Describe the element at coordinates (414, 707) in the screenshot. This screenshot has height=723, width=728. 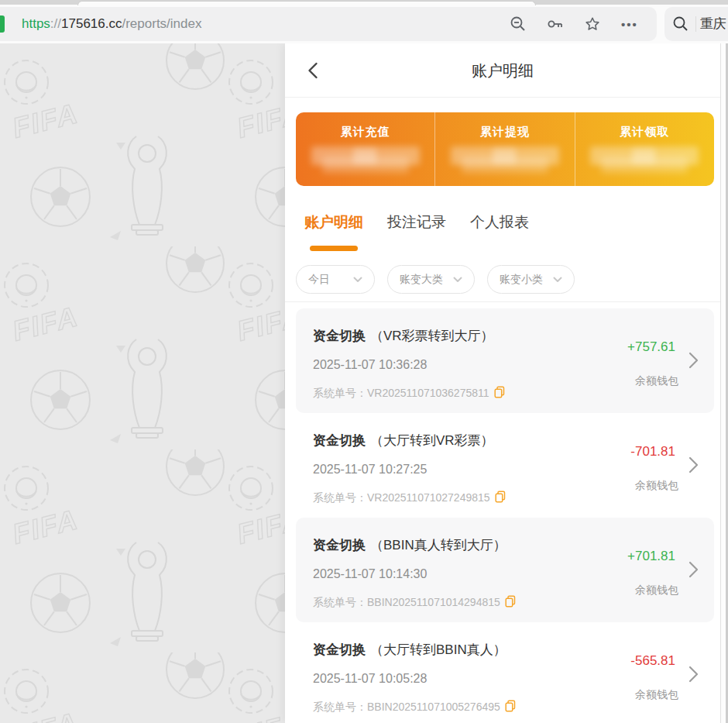
I see `transaction-order: 系统单号：BBIN202511071005276495` at that location.